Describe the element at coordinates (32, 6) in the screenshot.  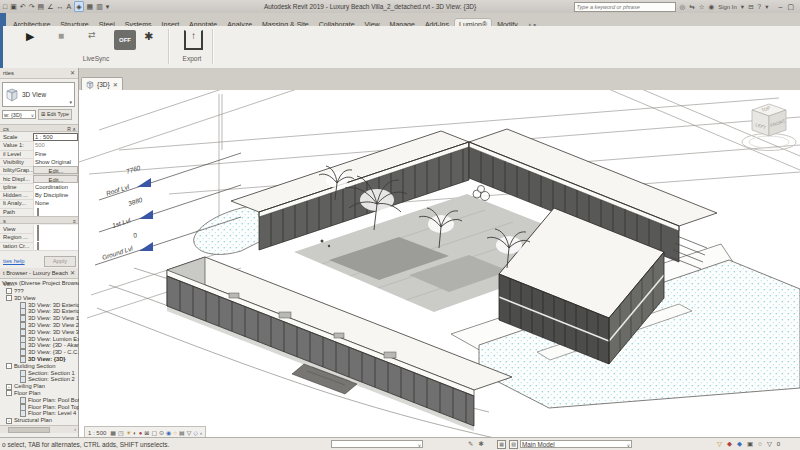
I see `redo-icon: ↷` at that location.